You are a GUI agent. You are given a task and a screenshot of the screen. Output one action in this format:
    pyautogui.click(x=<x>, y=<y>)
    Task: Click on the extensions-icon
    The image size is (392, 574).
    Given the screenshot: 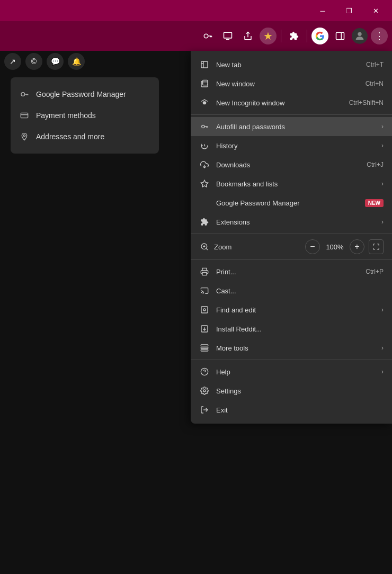 What is the action you would take?
    pyautogui.click(x=294, y=36)
    